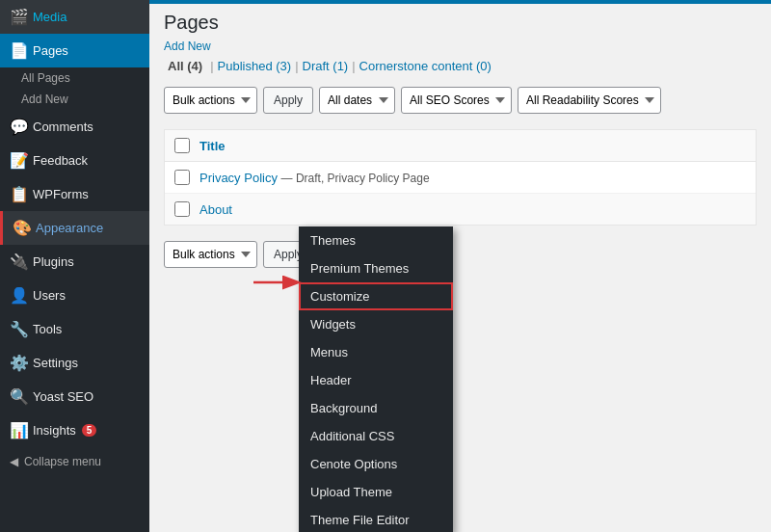 Image resolution: width=771 pixels, height=532 pixels. I want to click on page-header: Pages Add New, so click(461, 29).